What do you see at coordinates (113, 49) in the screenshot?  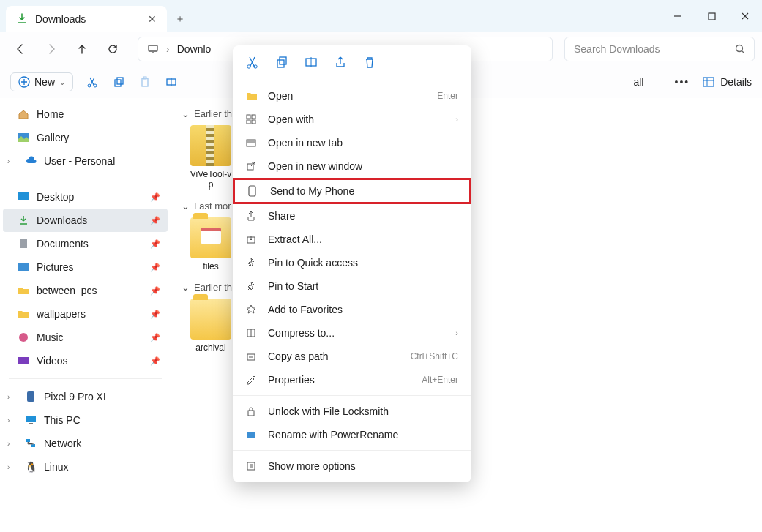 I see `refresh-button` at bounding box center [113, 49].